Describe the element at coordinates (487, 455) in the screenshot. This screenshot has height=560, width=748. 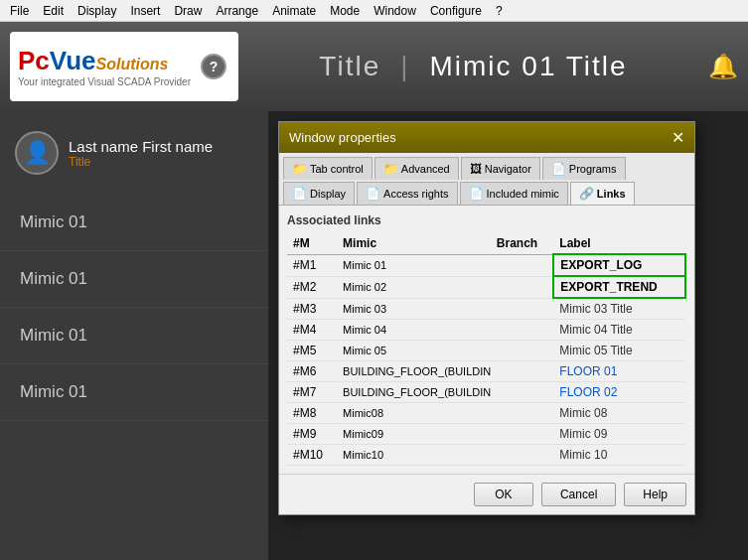
I see `table-row: #M10Mimic10Mimic 10` at that location.